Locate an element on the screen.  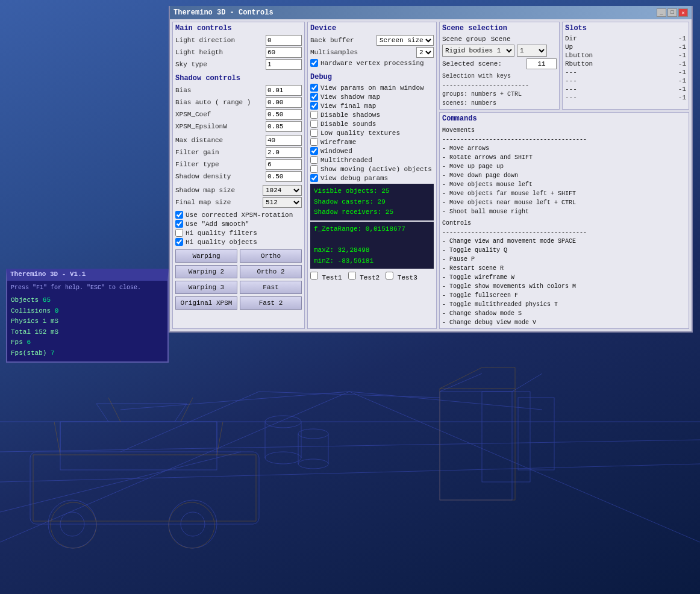
slot-row-dash1: --- -1 is located at coordinates (625, 72).